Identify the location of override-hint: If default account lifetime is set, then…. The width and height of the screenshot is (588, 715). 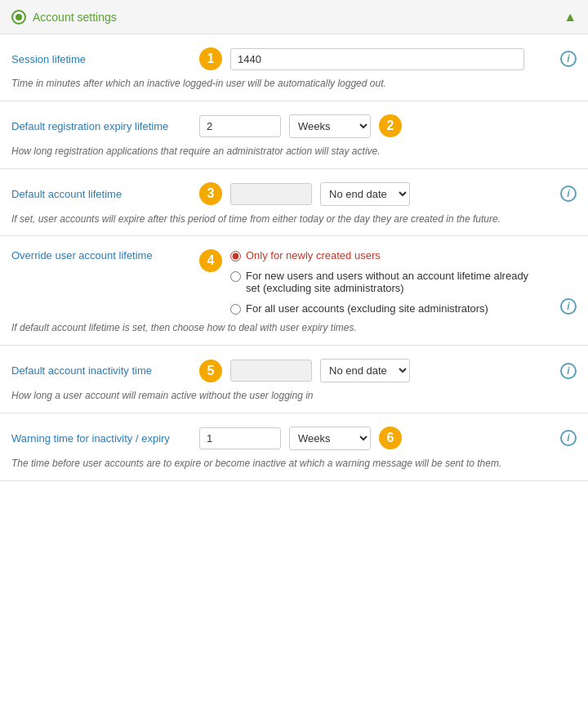
(294, 328).